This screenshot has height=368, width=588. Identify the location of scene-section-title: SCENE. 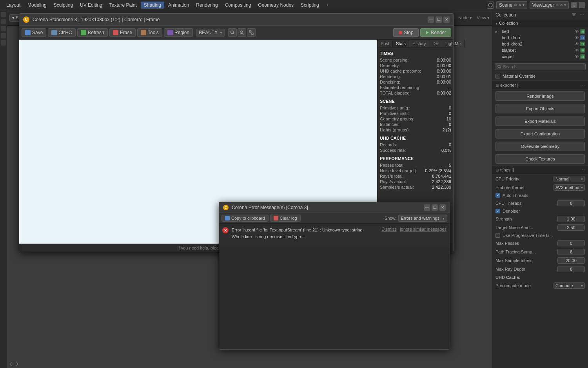
(416, 101).